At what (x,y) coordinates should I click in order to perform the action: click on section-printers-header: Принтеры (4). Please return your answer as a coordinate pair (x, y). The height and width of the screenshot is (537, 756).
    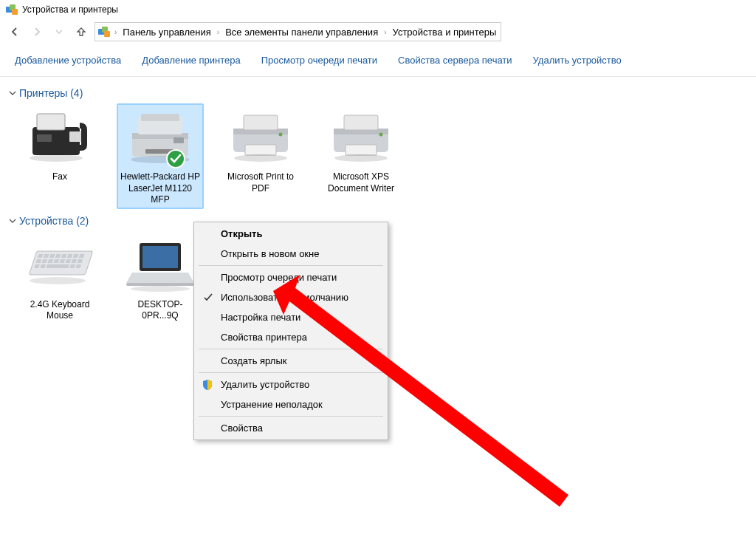
    Looking at the image, I should click on (378, 92).